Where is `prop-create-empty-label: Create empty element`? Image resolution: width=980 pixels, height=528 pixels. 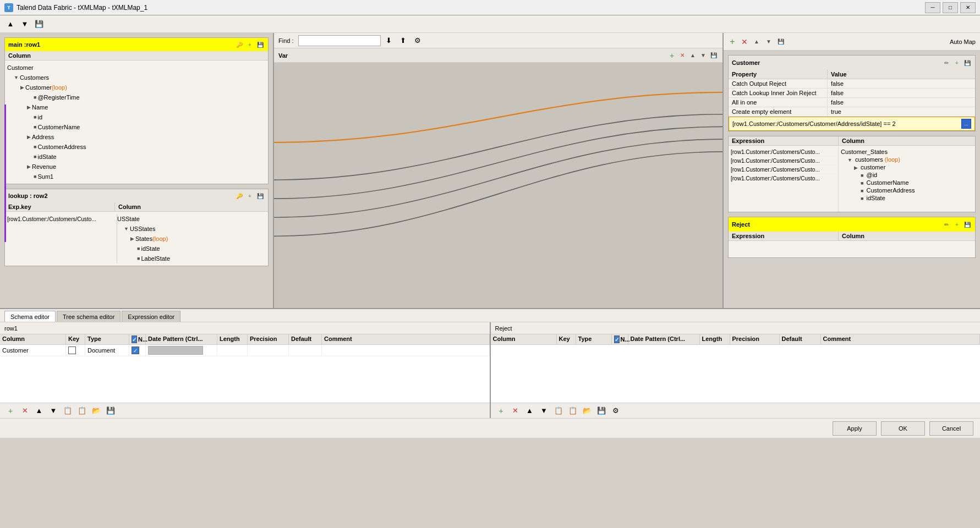
prop-create-empty-label: Create empty element is located at coordinates (778, 112).